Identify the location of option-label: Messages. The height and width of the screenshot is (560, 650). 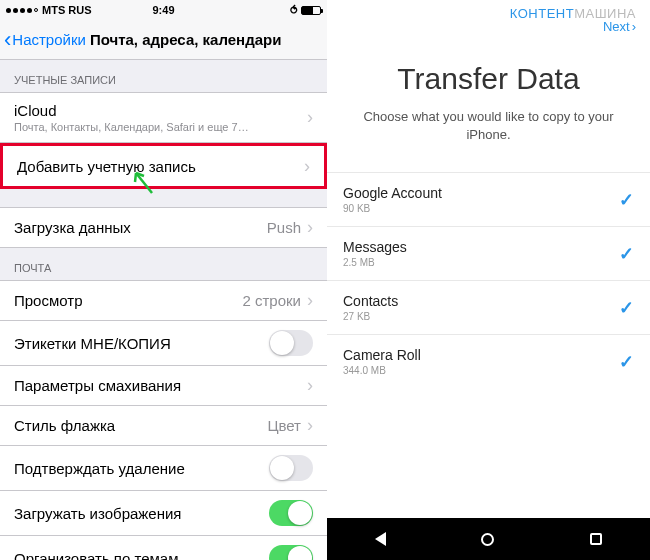
(375, 247).